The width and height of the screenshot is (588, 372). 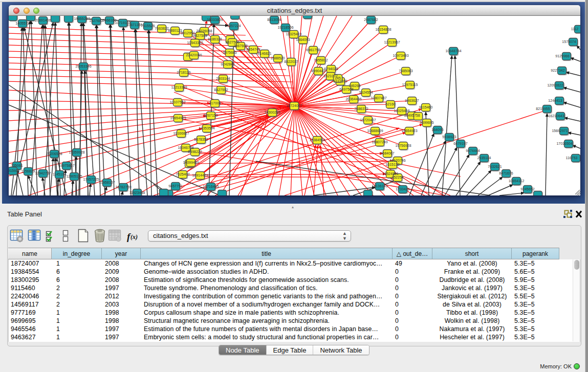 What do you see at coordinates (494, 167) in the screenshot?
I see `svg-text: 7632621` at bounding box center [494, 167].